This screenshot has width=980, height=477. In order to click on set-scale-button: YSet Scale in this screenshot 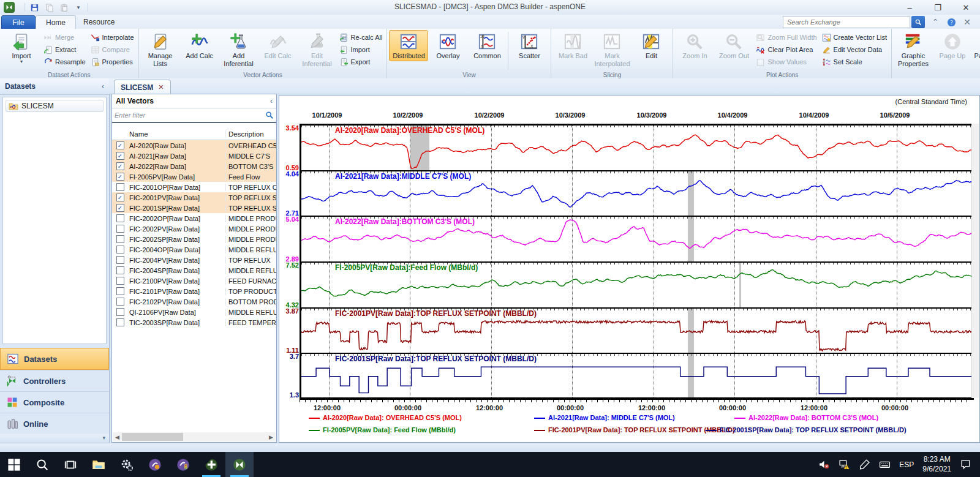, I will do `click(854, 62)`.